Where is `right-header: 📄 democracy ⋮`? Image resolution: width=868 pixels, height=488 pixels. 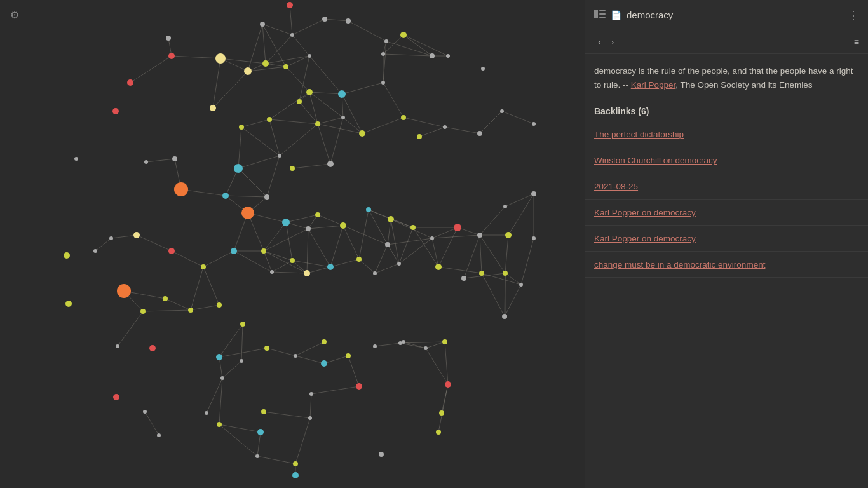 right-header: 📄 democracy ⋮ is located at coordinates (727, 15).